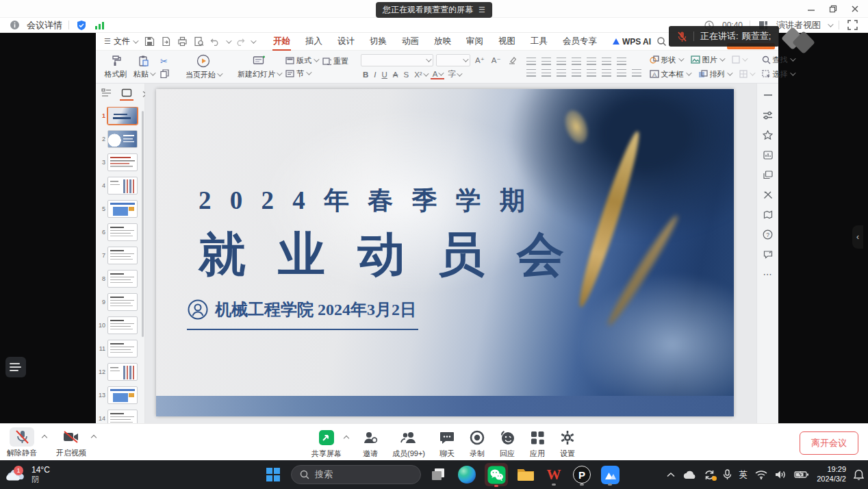 This screenshot has height=489, width=868. What do you see at coordinates (378, 41) in the screenshot?
I see `tab-transition: 切换` at bounding box center [378, 41].